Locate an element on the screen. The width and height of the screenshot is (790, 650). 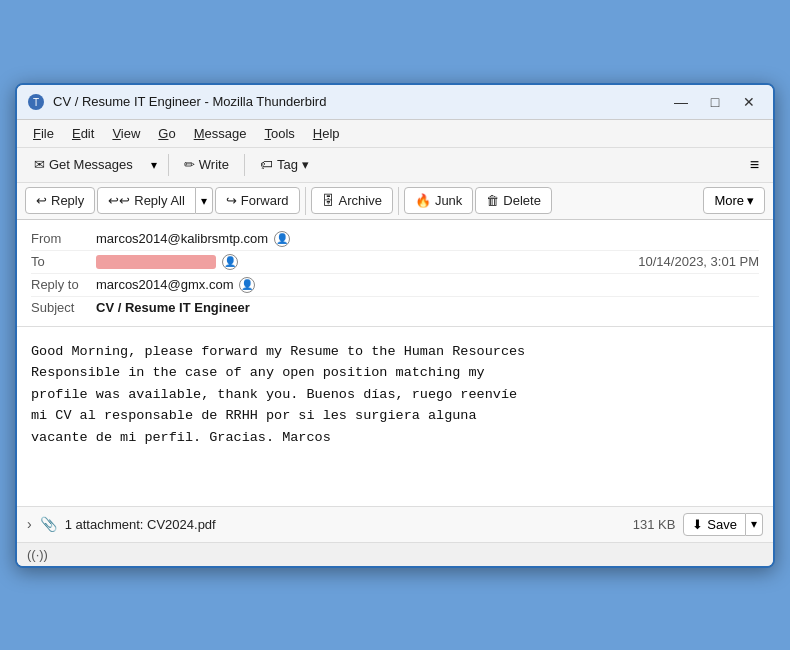
app-icon: T is located at coordinates (36, 102).